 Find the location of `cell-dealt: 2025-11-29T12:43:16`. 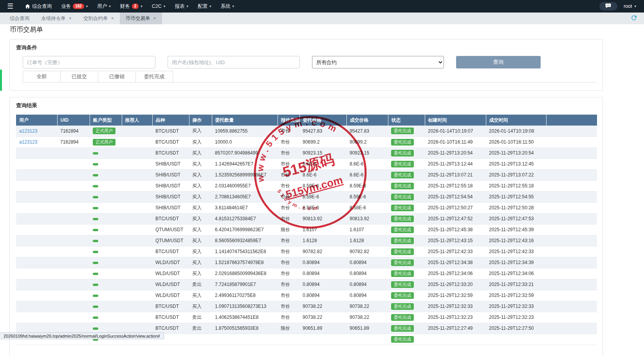

cell-dealt: 2025-11-29T12:43:16 is located at coordinates (516, 241).